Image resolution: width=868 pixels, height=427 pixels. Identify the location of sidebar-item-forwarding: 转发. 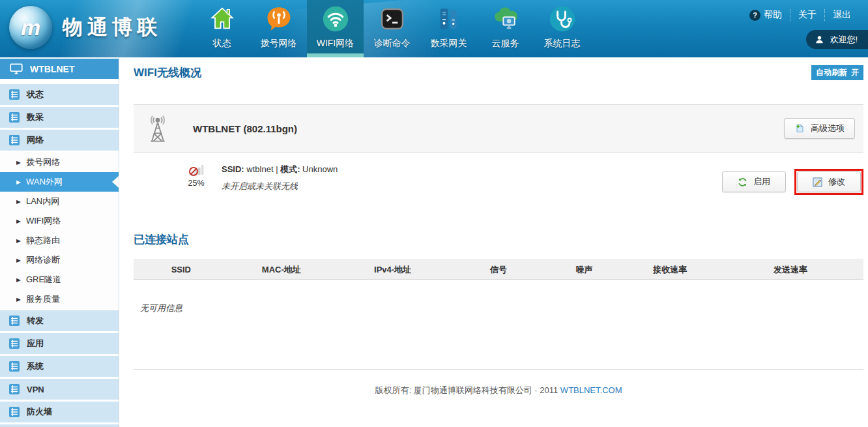
(59, 321).